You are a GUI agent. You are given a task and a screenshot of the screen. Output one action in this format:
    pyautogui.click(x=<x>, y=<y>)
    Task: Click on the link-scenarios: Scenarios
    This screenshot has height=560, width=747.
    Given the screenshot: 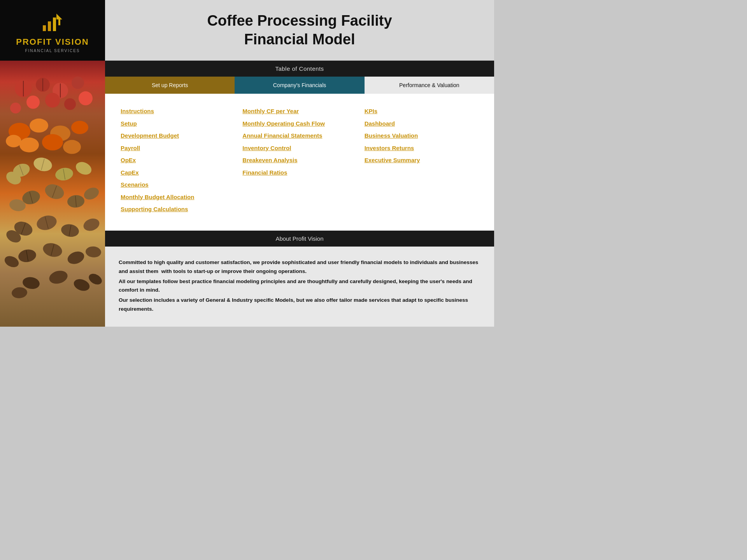 What is the action you would take?
    pyautogui.click(x=177, y=185)
    